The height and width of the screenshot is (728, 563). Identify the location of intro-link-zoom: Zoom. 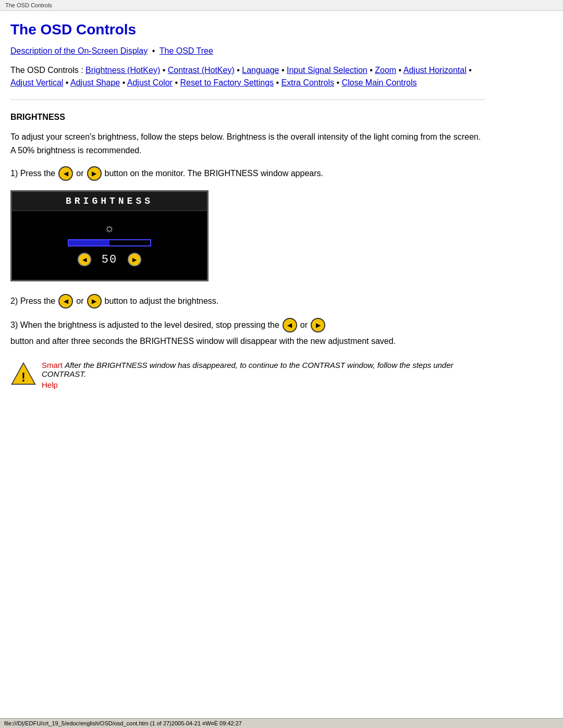
(386, 70).